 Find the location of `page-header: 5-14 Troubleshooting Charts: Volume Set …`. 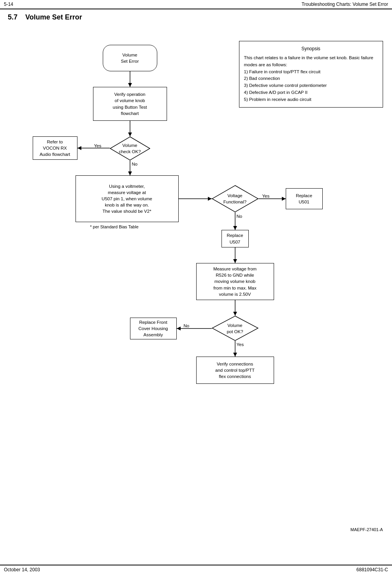

page-header: 5-14 Troubleshooting Charts: Volume Set … is located at coordinates (196, 5).